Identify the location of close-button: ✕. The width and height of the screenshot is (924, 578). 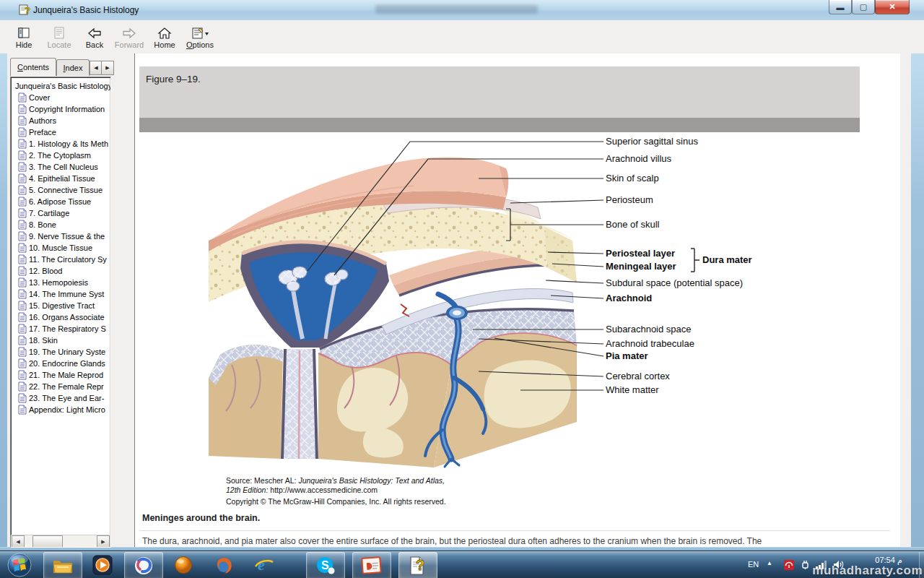
(892, 7).